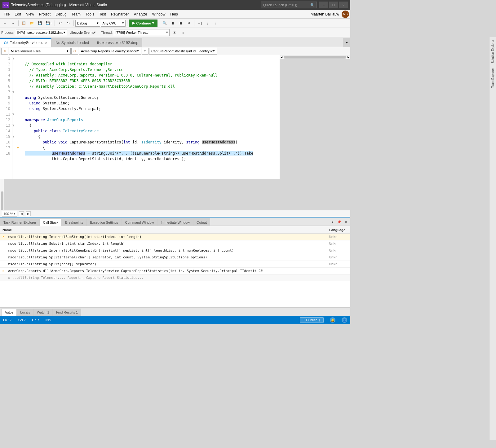  What do you see at coordinates (141, 14) in the screenshot?
I see `menu-analyze: Analyze` at bounding box center [141, 14].